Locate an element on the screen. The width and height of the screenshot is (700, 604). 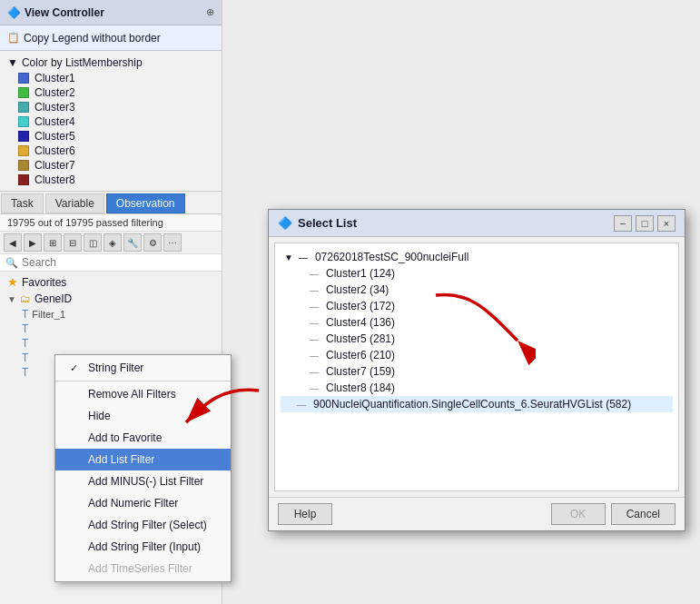
ctx-item-add-minus-list-filter: Add MINUS(-) List Filter is located at coordinates (143, 481).